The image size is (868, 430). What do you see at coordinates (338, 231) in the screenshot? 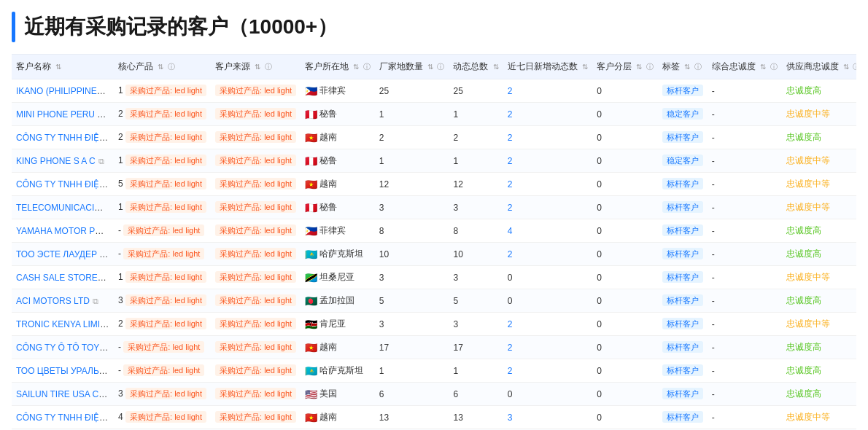
I see `location-cell: 🇵🇭菲律宾` at bounding box center [338, 231].